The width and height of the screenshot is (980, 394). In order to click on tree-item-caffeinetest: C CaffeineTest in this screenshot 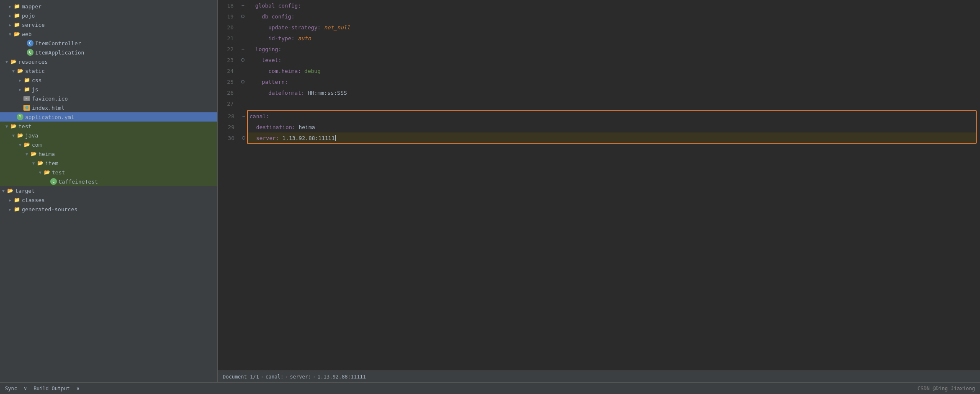, I will do `click(109, 181)`.